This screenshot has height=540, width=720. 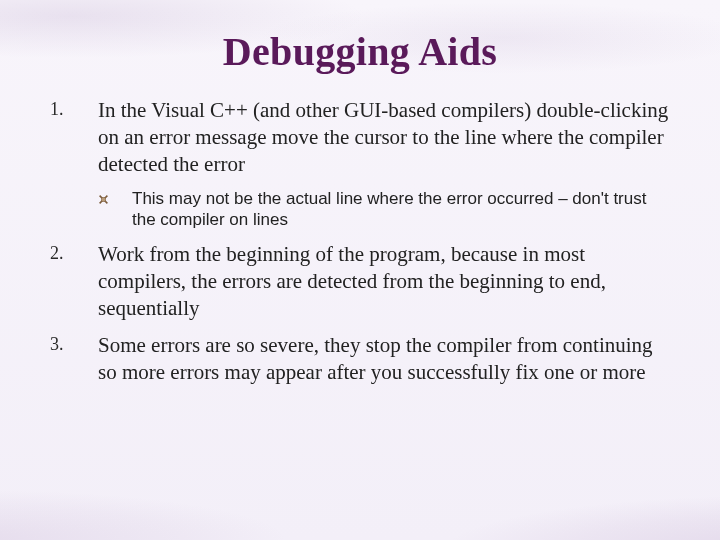 What do you see at coordinates (384, 282) in the screenshot?
I see `item-text: Work from the beginning of the program, …` at bounding box center [384, 282].